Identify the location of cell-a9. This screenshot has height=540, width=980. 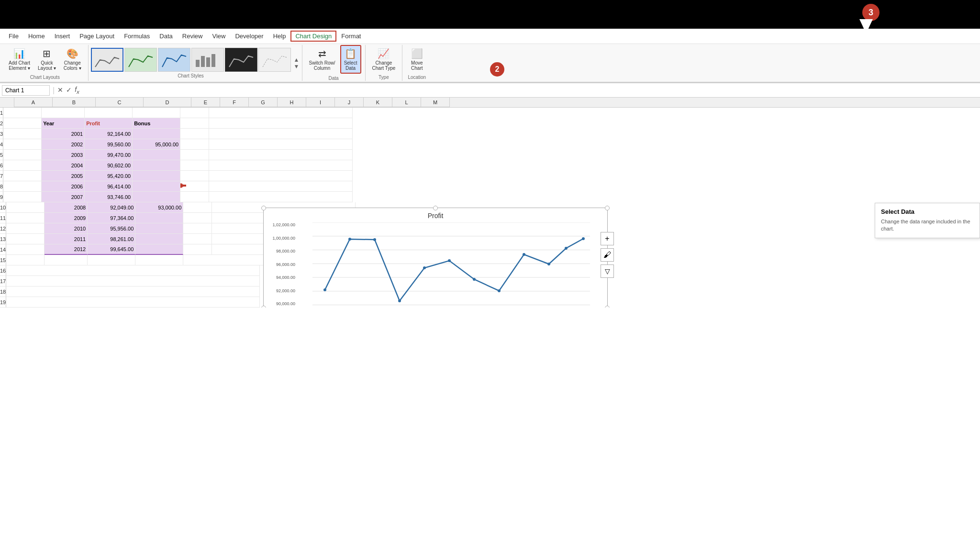
(22, 197).